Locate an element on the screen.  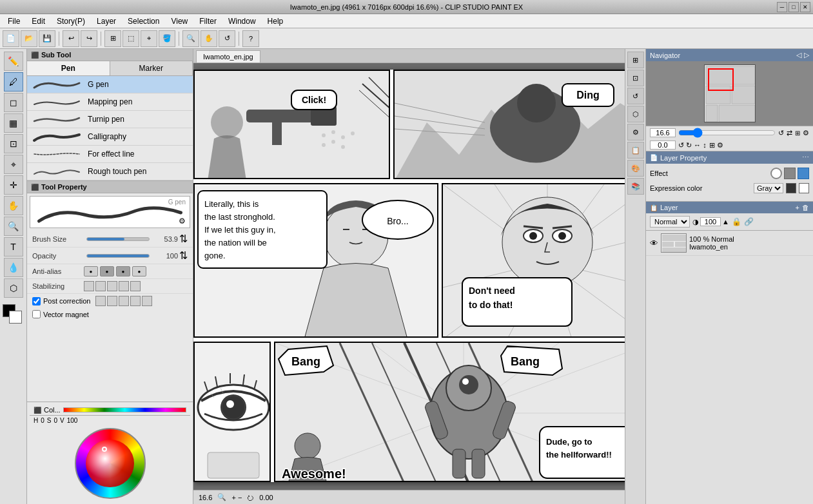
menu-filter: Filter is located at coordinates (208, 21).